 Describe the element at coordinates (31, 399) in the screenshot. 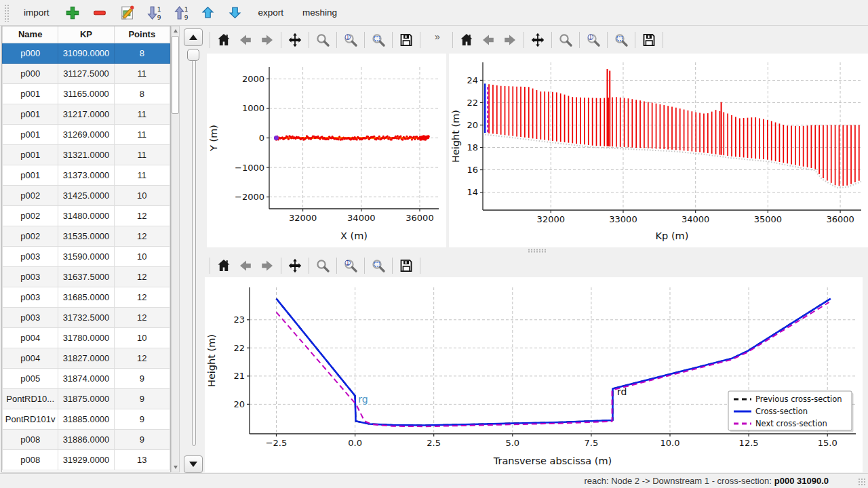

I see `table-cell: PontRD10...` at that location.